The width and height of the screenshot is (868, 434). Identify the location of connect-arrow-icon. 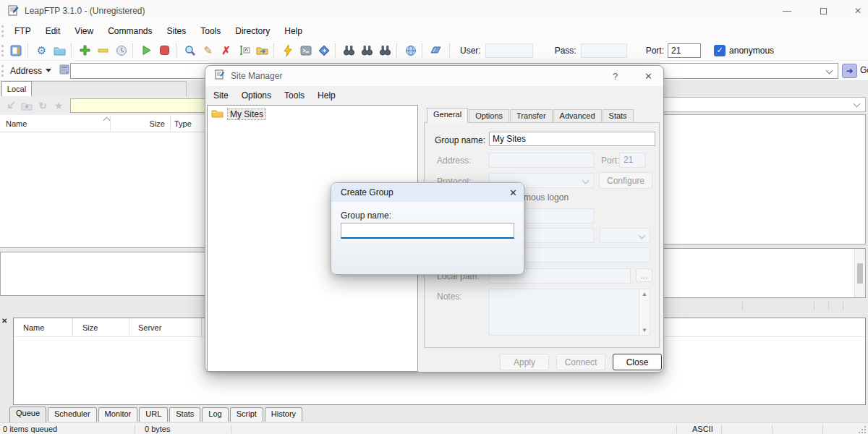
(11, 106).